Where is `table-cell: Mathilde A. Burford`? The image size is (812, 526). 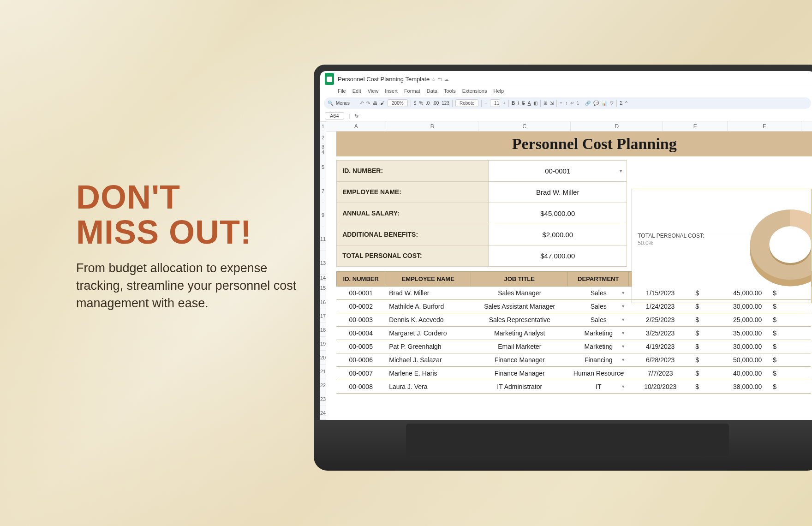 table-cell: Mathilde A. Burford is located at coordinates (428, 306).